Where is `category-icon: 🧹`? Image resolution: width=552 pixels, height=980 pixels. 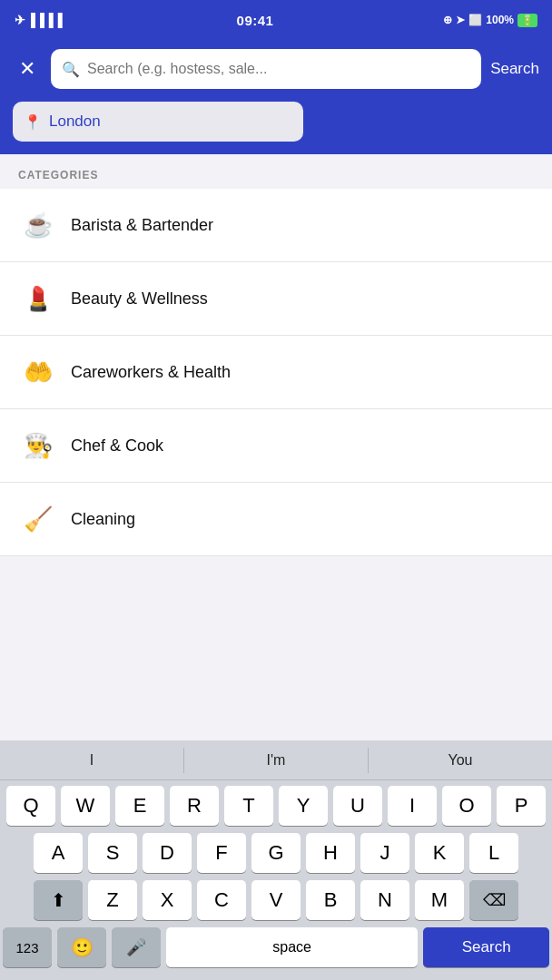
category-icon: 🧹 is located at coordinates (38, 519).